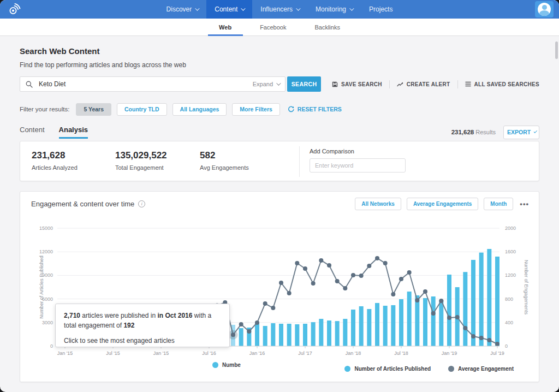  Describe the element at coordinates (142, 325) in the screenshot. I see `chart-tooltip: 2,710 articles were published in in Oct …` at that location.